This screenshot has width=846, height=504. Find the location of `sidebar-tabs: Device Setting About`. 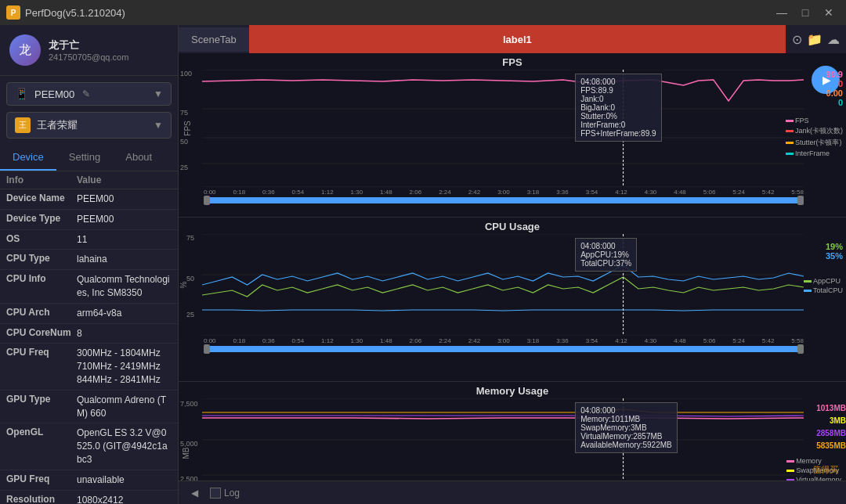

sidebar-tabs: Device Setting About is located at coordinates (89, 158).